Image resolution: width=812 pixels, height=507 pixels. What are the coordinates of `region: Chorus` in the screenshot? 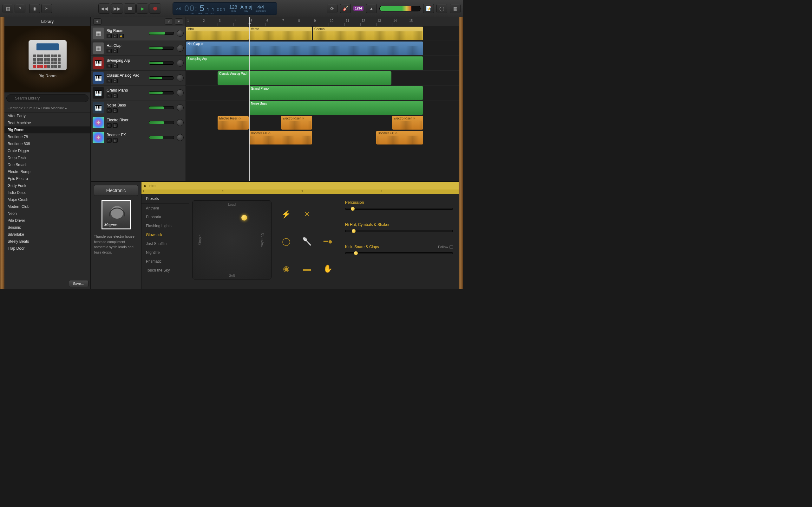 It's located at (368, 34).